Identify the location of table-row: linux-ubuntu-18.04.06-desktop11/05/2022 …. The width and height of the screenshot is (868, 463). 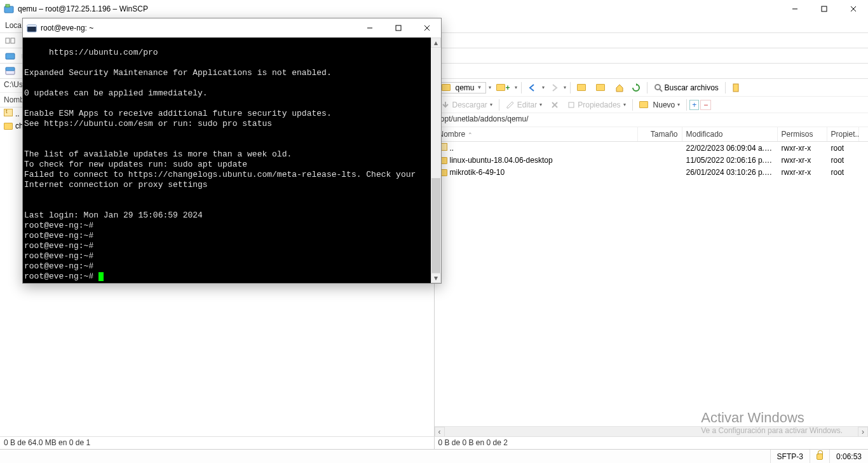
(652, 160).